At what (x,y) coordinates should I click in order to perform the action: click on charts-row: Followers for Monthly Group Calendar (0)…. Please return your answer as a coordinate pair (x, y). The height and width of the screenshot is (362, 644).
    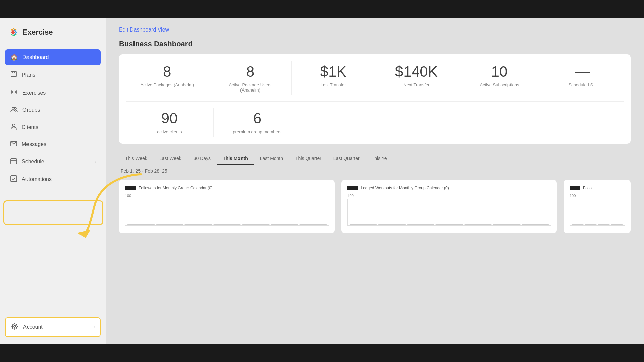
    Looking at the image, I should click on (375, 206).